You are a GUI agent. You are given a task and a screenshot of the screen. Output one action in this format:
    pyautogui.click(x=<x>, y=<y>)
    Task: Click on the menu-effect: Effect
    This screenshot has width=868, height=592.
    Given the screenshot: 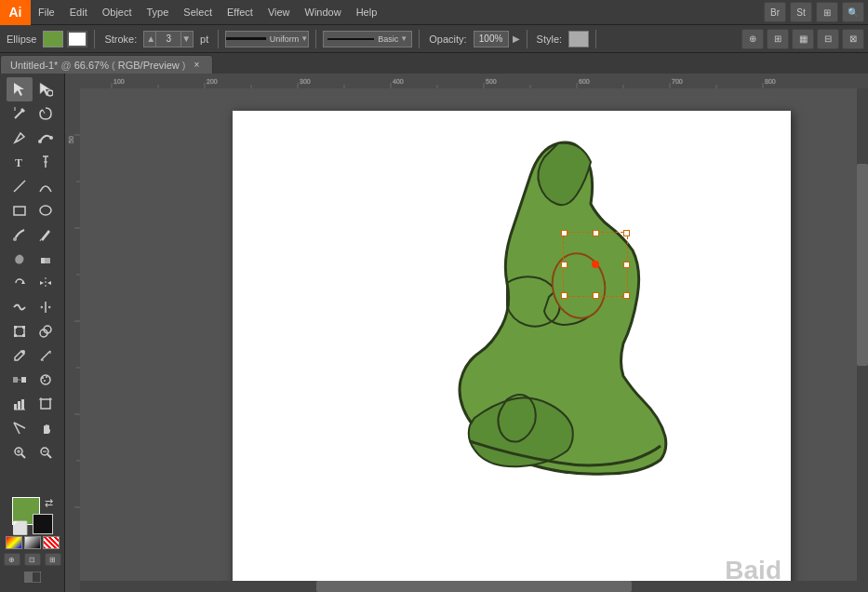 What is the action you would take?
    pyautogui.click(x=240, y=12)
    